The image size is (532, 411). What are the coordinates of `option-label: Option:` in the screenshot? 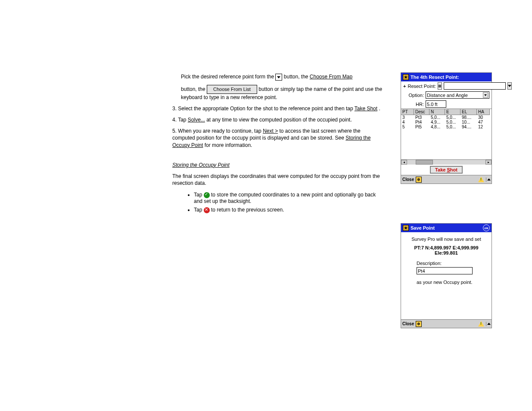 It's located at (414, 95).